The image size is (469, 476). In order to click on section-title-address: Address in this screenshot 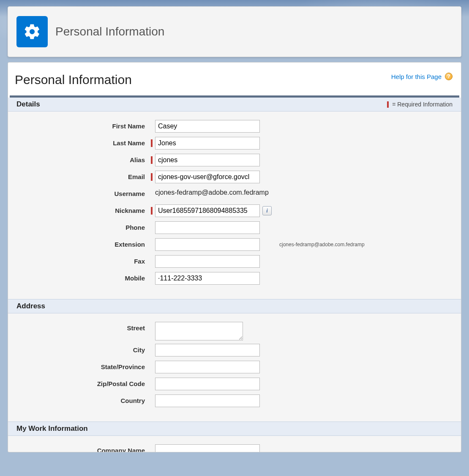, I will do `click(31, 306)`.